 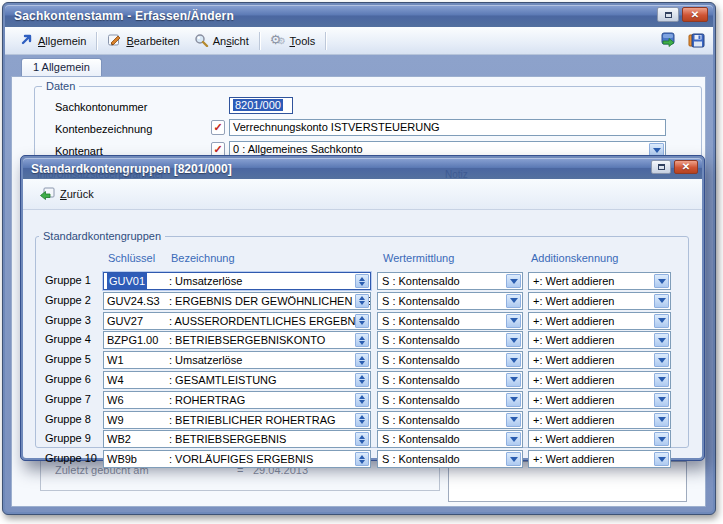 What do you see at coordinates (203, 258) in the screenshot?
I see `column-header-bezeichnung: Bezeichnung` at bounding box center [203, 258].